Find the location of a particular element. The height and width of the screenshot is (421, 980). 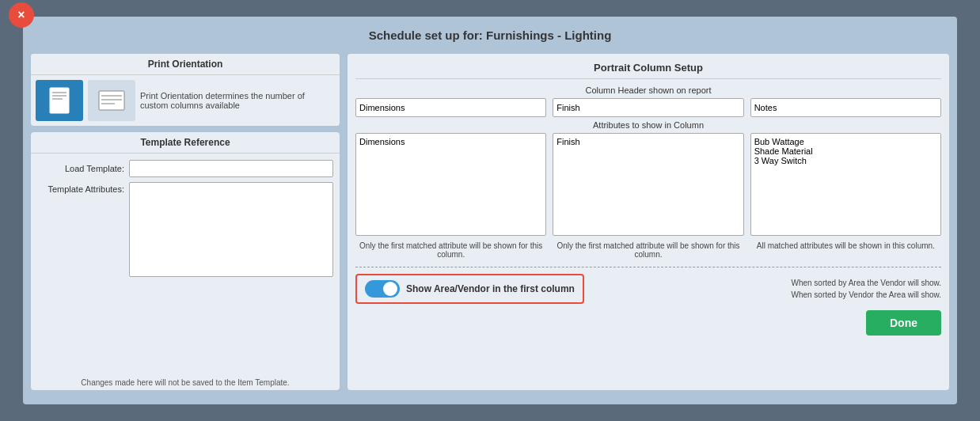

column-header-label: Column Header shown on report is located at coordinates (648, 90).